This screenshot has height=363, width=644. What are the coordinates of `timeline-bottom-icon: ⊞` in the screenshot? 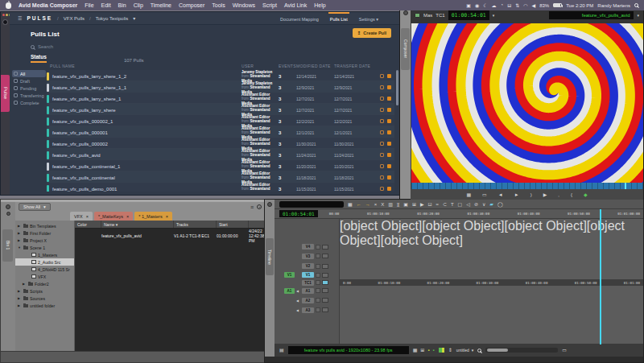 It's located at (422, 350).